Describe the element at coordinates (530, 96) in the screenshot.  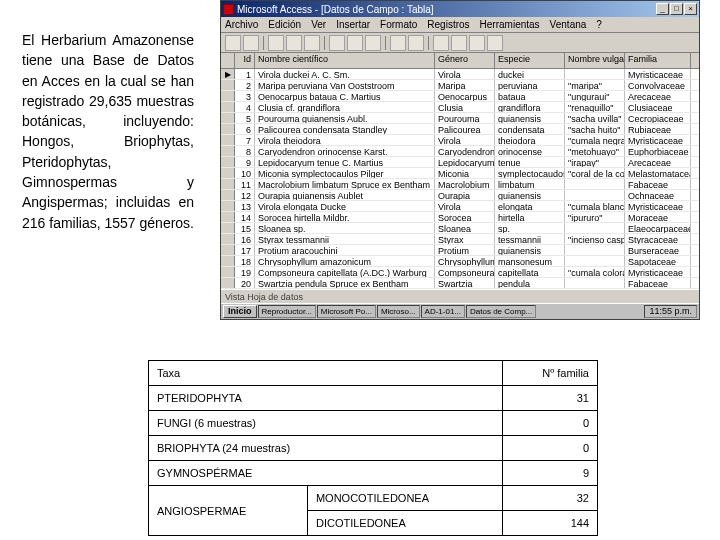
I see `grid-cell: bataua` at that location.